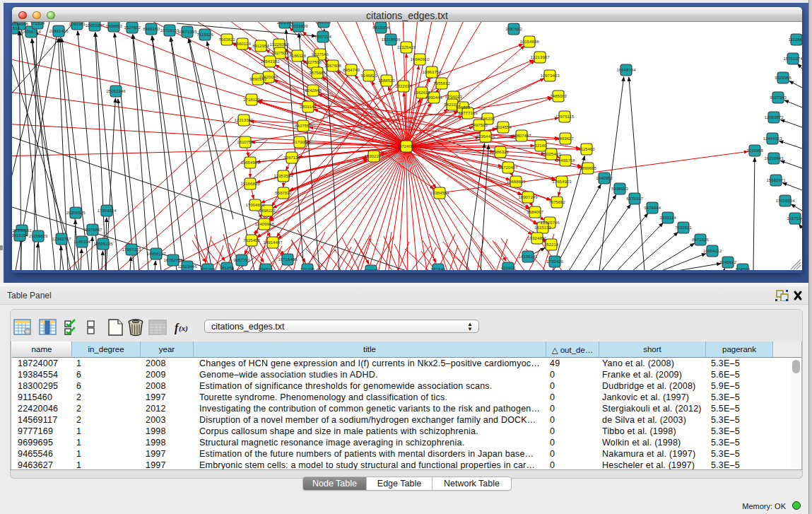 Image resolution: width=812 pixels, height=514 pixels. Describe the element at coordinates (454, 96) in the screenshot. I see `svg-text: 6794023` at that location.